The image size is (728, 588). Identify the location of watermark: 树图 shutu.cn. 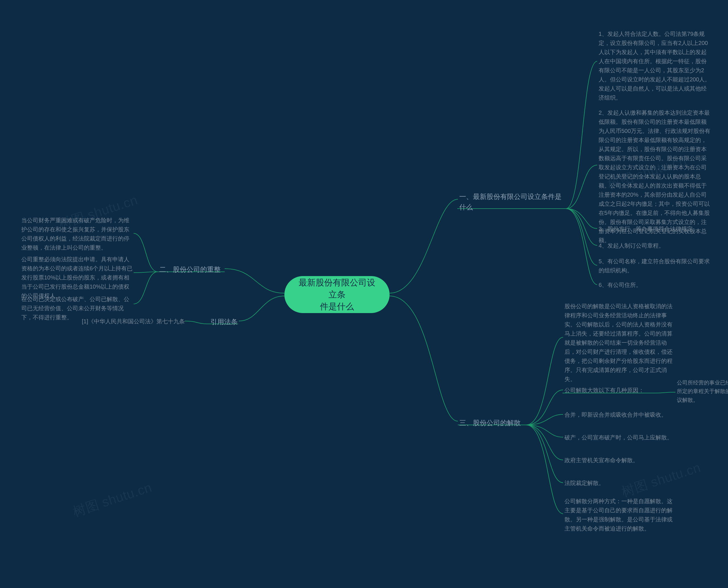
(112, 500).